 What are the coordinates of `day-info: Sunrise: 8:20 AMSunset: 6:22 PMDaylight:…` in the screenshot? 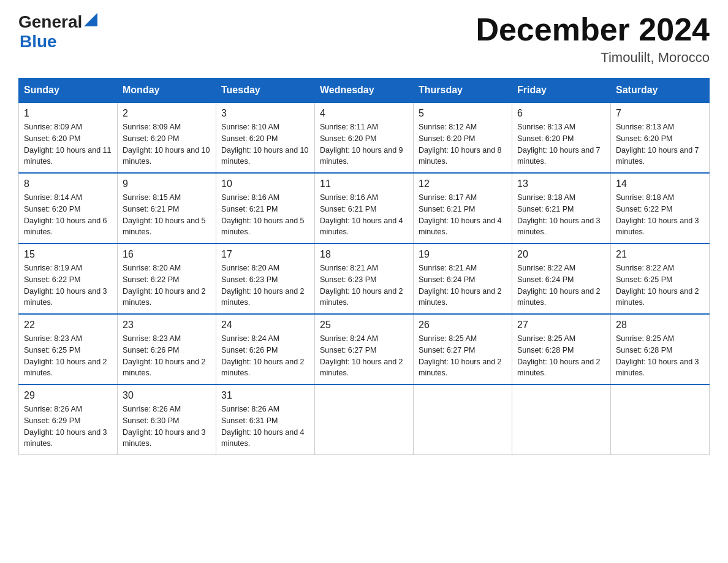 It's located at (167, 286).